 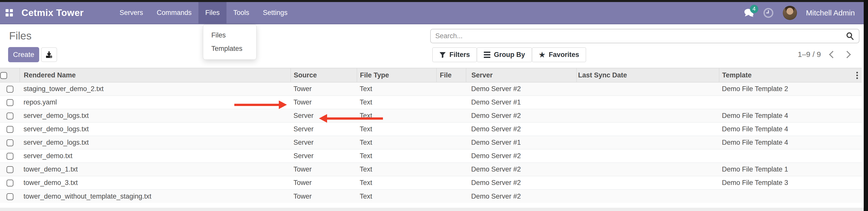 What do you see at coordinates (24, 55) in the screenshot?
I see `create-button: Create` at bounding box center [24, 55].